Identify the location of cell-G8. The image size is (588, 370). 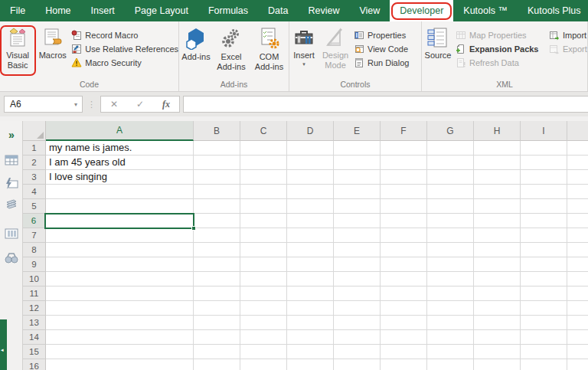
(450, 250).